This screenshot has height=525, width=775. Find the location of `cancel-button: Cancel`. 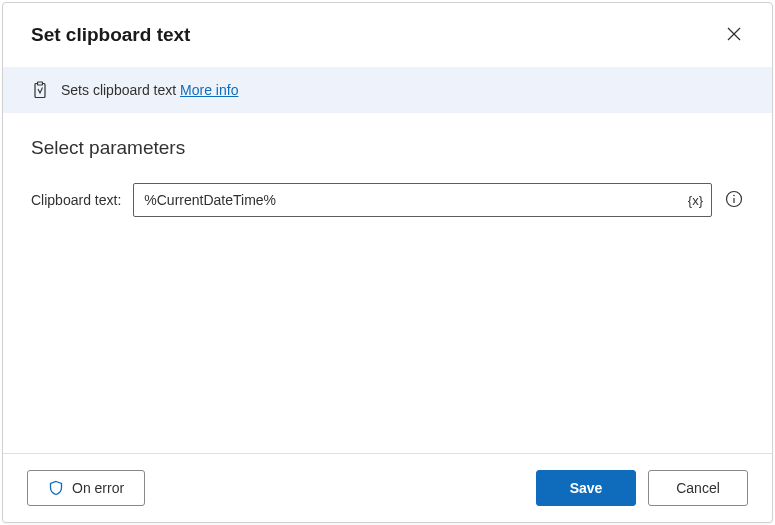

cancel-button: Cancel is located at coordinates (698, 488).